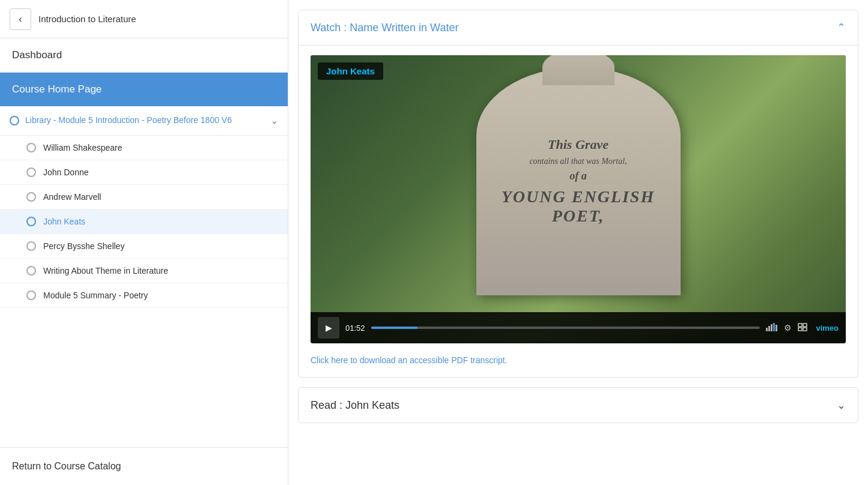 The height and width of the screenshot is (485, 868). Describe the element at coordinates (803, 328) in the screenshot. I see `fullscreen-icon` at that location.